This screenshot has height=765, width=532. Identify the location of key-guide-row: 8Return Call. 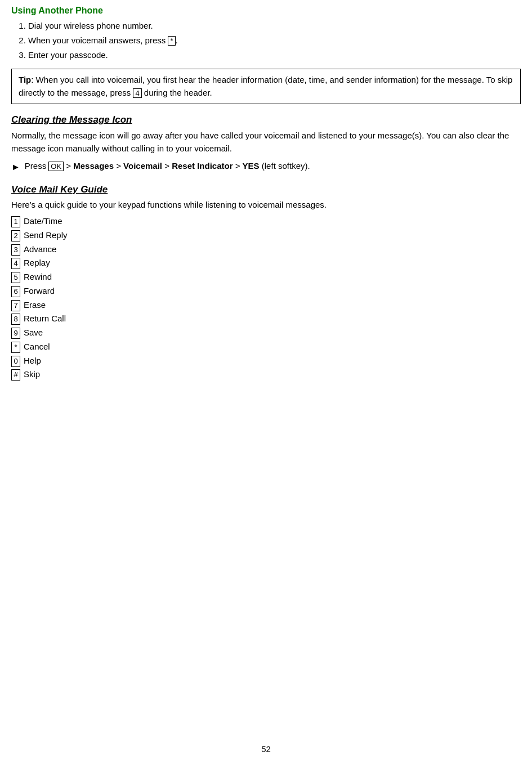
(266, 319).